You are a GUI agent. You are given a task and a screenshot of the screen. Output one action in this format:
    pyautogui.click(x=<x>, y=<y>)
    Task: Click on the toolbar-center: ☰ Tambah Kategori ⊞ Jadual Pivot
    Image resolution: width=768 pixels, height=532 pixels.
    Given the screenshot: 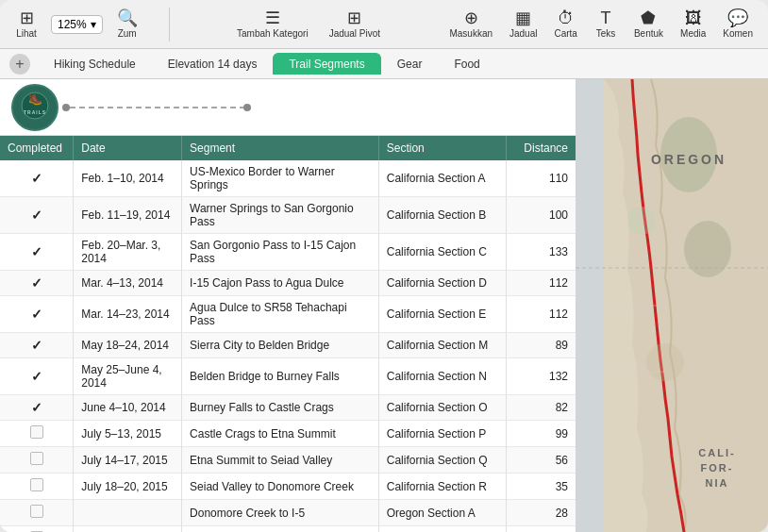 What is the action you would take?
    pyautogui.click(x=309, y=25)
    